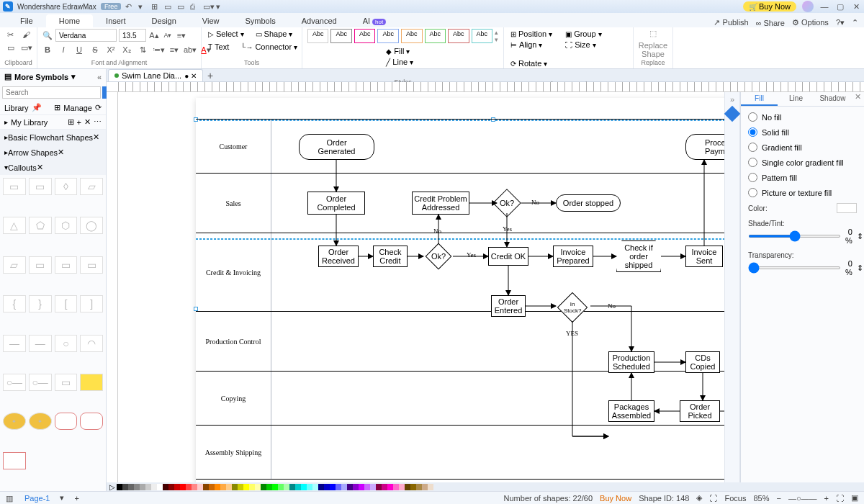 The image size is (864, 504). Describe the element at coordinates (802, 147) in the screenshot. I see `radio-gradient: Gradient fill` at that location.